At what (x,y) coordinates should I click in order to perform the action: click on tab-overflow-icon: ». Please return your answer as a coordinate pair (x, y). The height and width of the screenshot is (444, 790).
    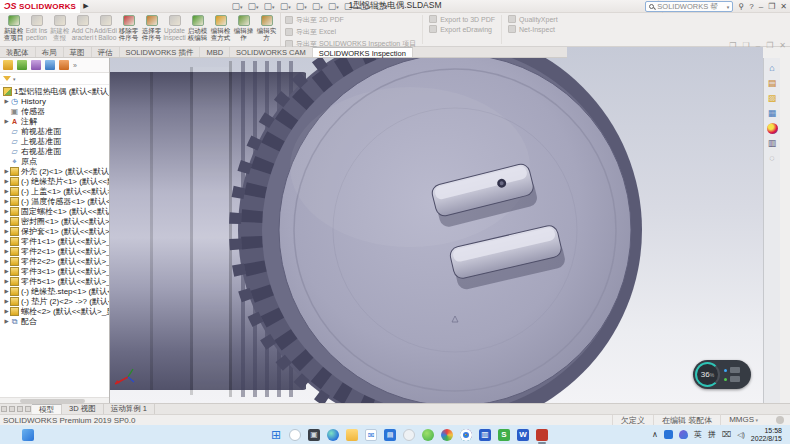
    Looking at the image, I should click on (75, 66).